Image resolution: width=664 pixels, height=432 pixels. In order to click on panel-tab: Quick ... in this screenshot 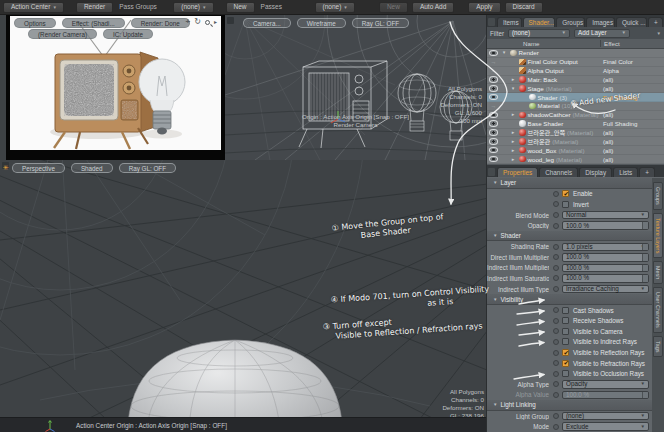, I will do `click(632, 22)`.